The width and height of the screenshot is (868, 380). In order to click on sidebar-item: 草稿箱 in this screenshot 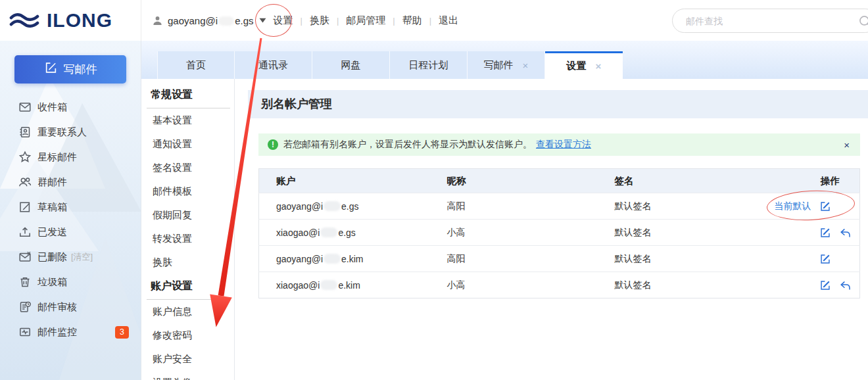, I will do `click(70, 207)`.